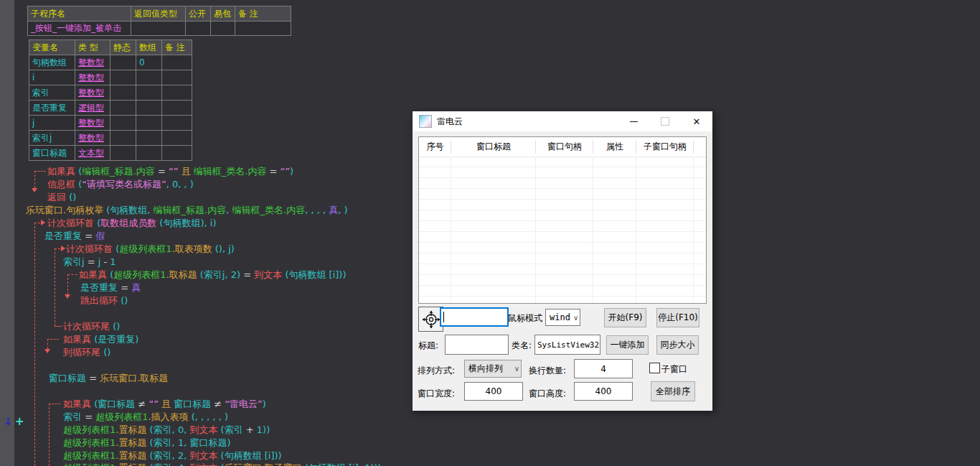 The height and width of the screenshot is (466, 980). Describe the element at coordinates (435, 146) in the screenshot. I see `listview-column-header: 序号` at that location.